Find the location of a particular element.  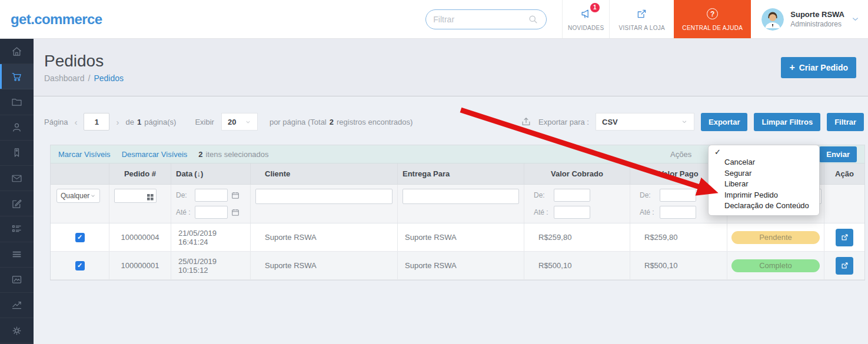

sidebar-item-promotions is located at coordinates (16, 153).